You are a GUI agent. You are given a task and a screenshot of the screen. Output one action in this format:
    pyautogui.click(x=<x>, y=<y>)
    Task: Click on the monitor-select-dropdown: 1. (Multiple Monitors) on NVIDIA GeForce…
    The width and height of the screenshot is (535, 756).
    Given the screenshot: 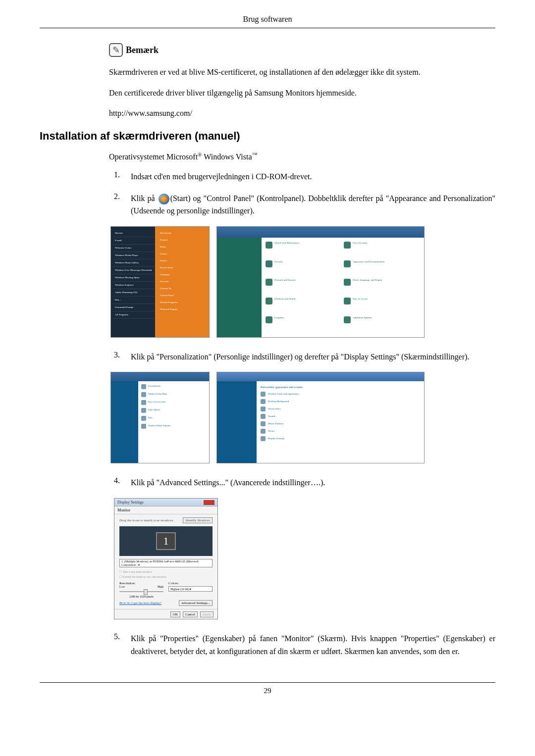 What is the action you would take?
    pyautogui.click(x=166, y=563)
    